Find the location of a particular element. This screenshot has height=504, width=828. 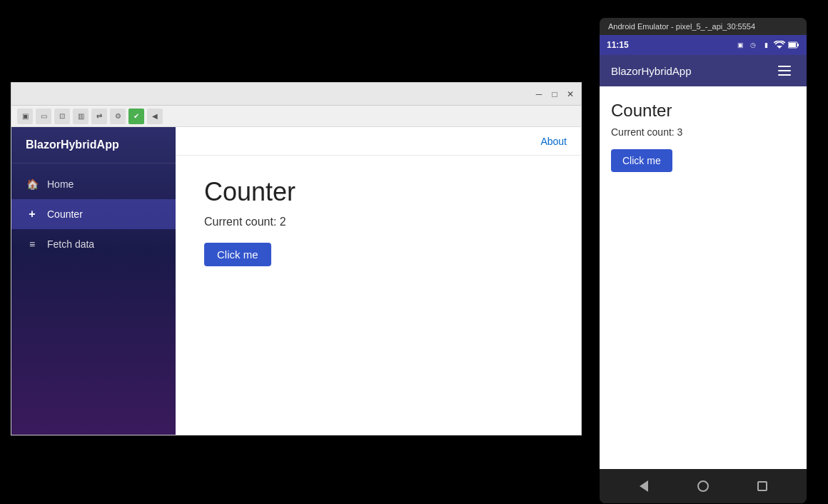

android-bottombar is located at coordinates (703, 486).